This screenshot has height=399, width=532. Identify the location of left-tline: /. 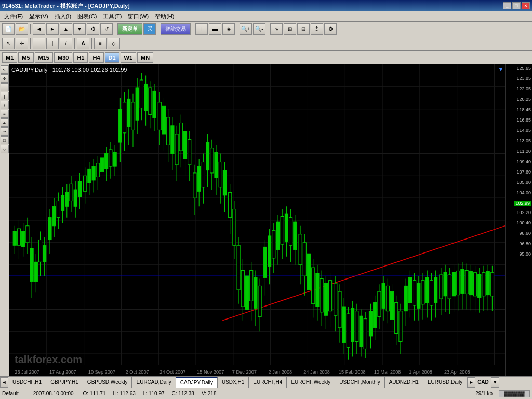
(5, 105).